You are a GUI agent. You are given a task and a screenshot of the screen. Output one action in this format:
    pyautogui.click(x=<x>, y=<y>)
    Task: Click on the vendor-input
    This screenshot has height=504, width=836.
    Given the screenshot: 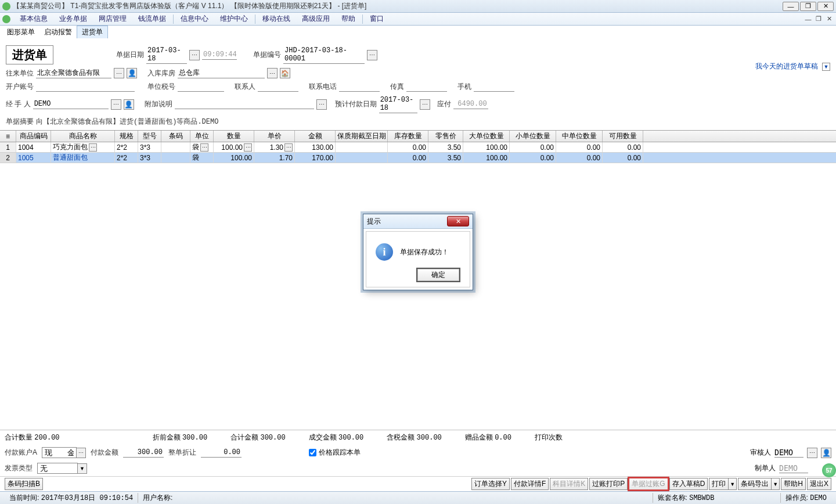 What is the action you would take?
    pyautogui.click(x=74, y=73)
    